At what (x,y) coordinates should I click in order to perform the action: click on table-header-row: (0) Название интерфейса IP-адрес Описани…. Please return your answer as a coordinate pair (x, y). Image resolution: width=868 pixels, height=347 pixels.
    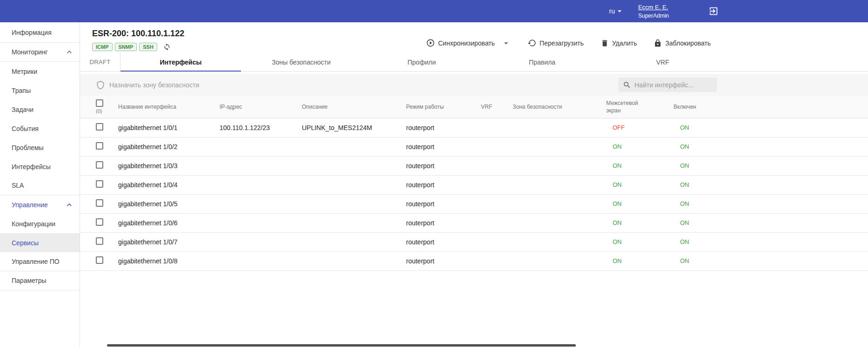
    Looking at the image, I should click on (474, 107).